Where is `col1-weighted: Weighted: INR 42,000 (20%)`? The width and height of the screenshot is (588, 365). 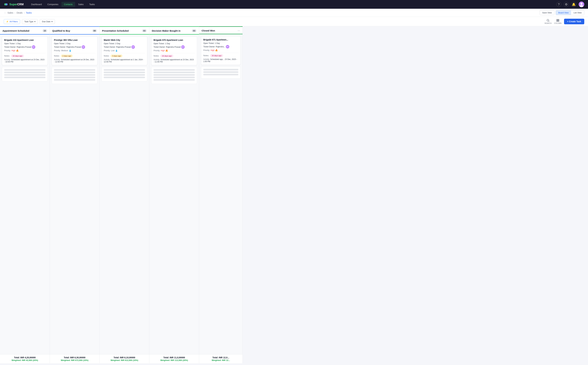 col1-weighted: Weighted: INR 42,000 (20%) is located at coordinates (25, 360).